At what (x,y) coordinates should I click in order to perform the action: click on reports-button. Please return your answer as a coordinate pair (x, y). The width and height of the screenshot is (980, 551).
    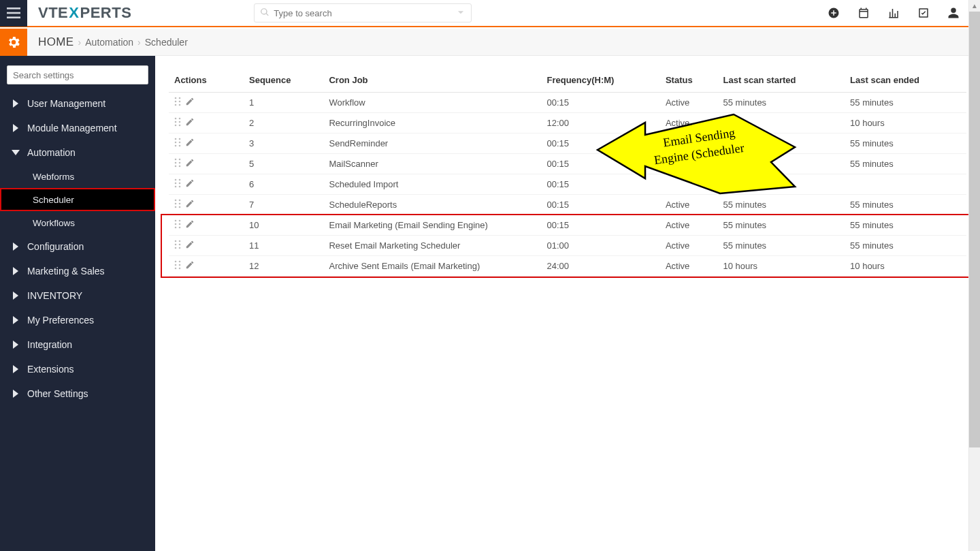
    Looking at the image, I should click on (894, 13).